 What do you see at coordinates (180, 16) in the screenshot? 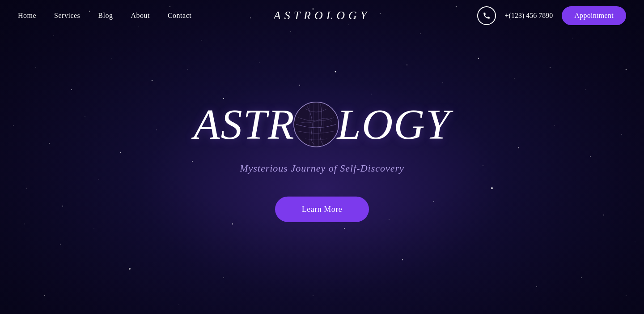
I see `nav-contact: Contact` at bounding box center [180, 16].